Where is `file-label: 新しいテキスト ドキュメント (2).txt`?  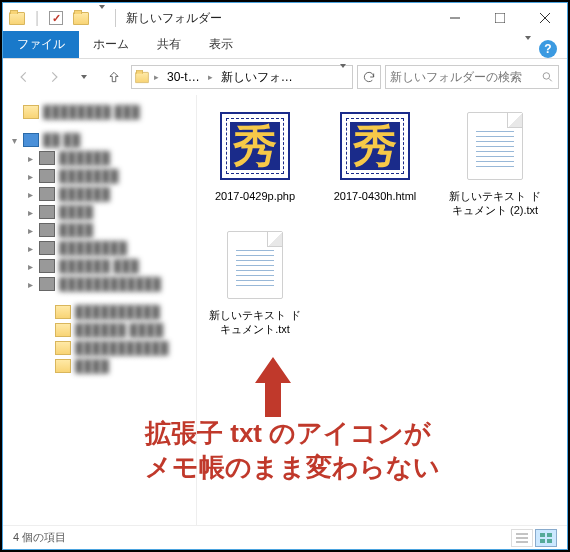
file-label: 新しいテキスト ドキュメント (2).txt is located at coordinates (495, 204).